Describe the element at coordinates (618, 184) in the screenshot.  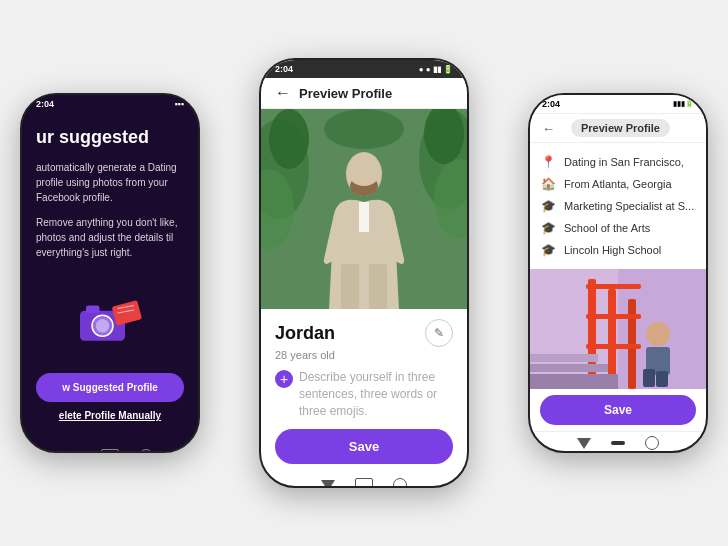
I see `list-item: 🏠 From Atlanta, Georgia` at that location.